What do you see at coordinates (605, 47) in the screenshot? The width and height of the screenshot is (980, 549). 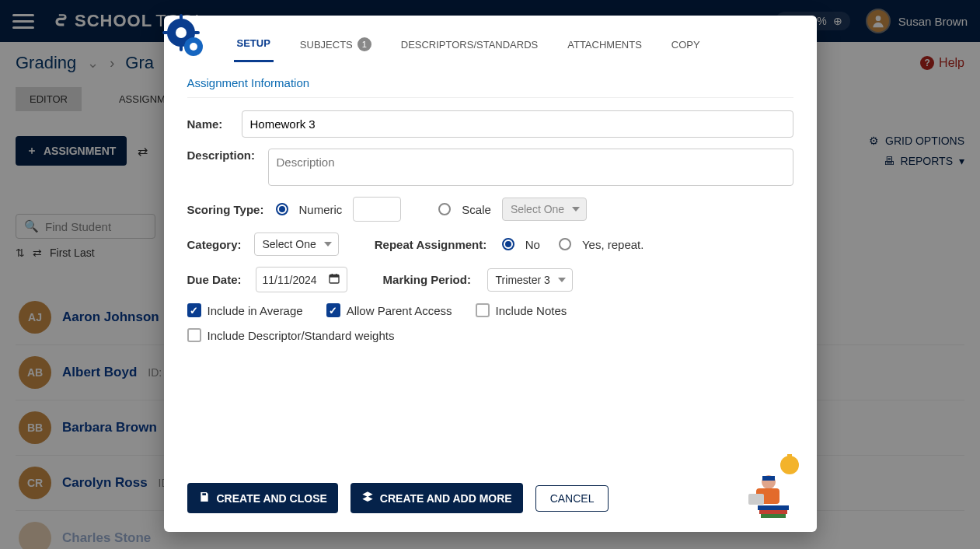 I see `modal-tab-attachments: ATTACHMENTS` at bounding box center [605, 47].